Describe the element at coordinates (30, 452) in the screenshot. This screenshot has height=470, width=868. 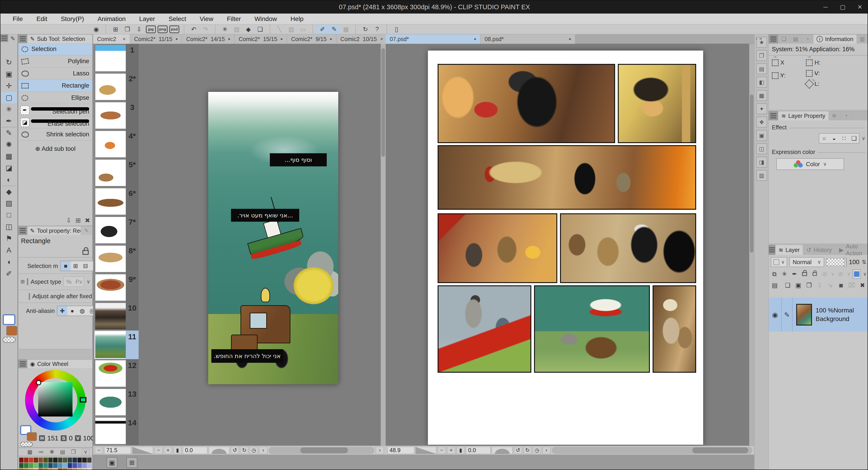
I see `color-set-tab-icon: ▦` at that location.